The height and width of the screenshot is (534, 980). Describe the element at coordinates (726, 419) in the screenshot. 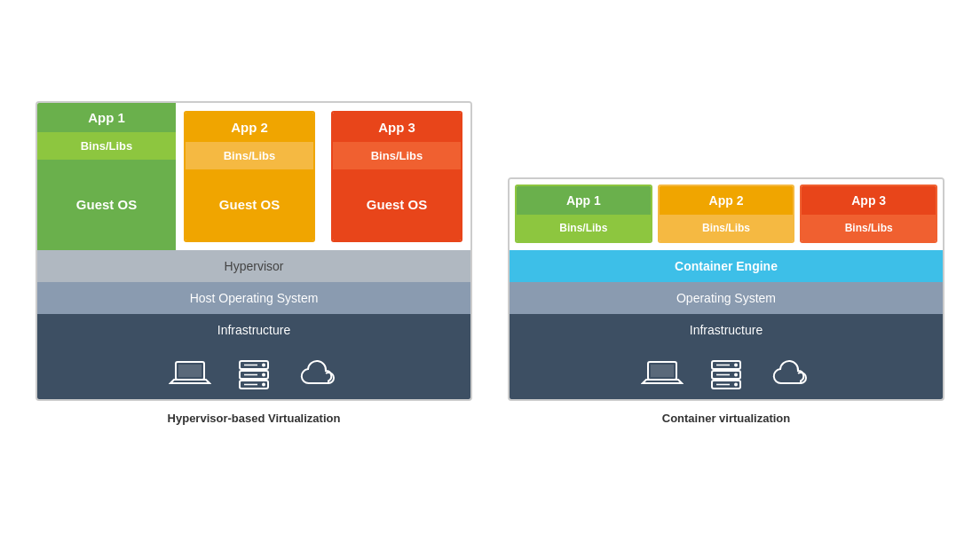

I see `right-diagram-label: Container virtualization` at that location.